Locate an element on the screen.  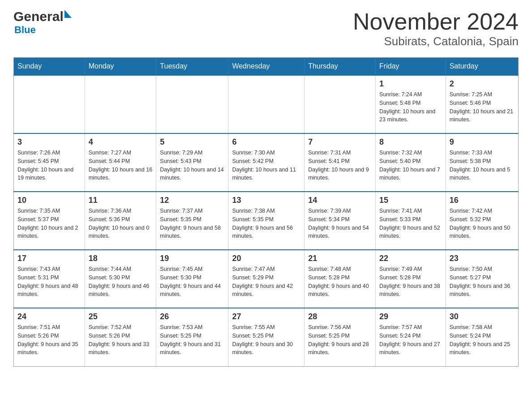
day-number: 3 is located at coordinates (49, 142).